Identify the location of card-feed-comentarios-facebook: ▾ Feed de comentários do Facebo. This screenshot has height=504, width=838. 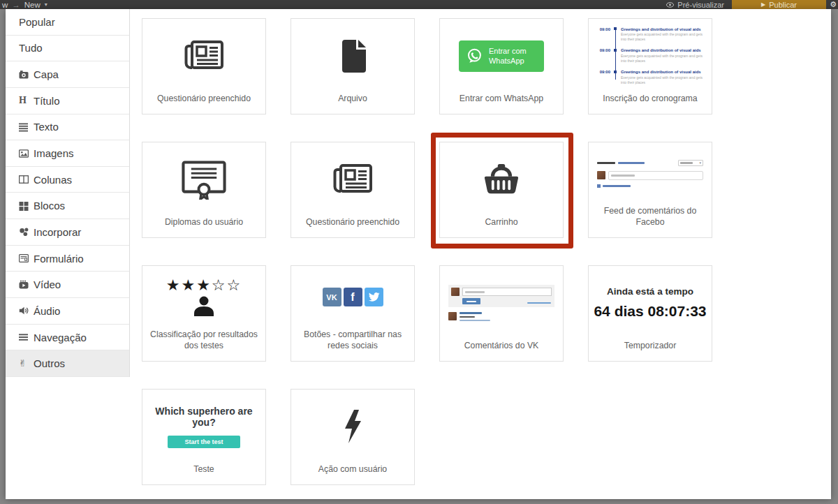
(650, 190).